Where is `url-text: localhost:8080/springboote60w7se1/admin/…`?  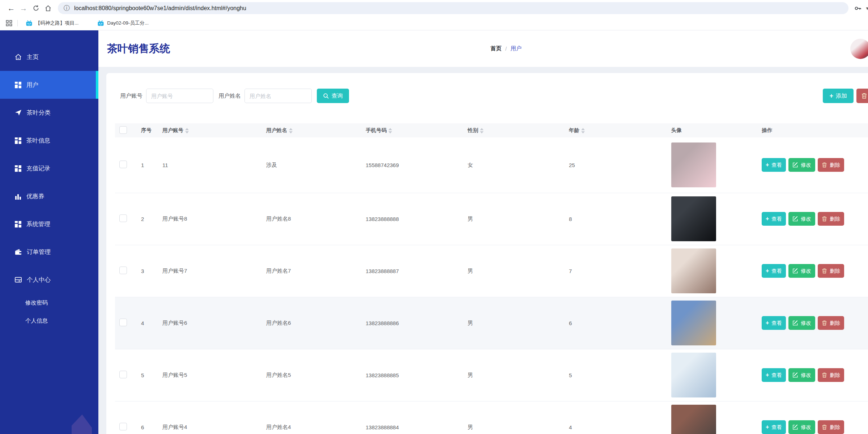 url-text: localhost:8080/springboote60w7se1/admin/… is located at coordinates (160, 8).